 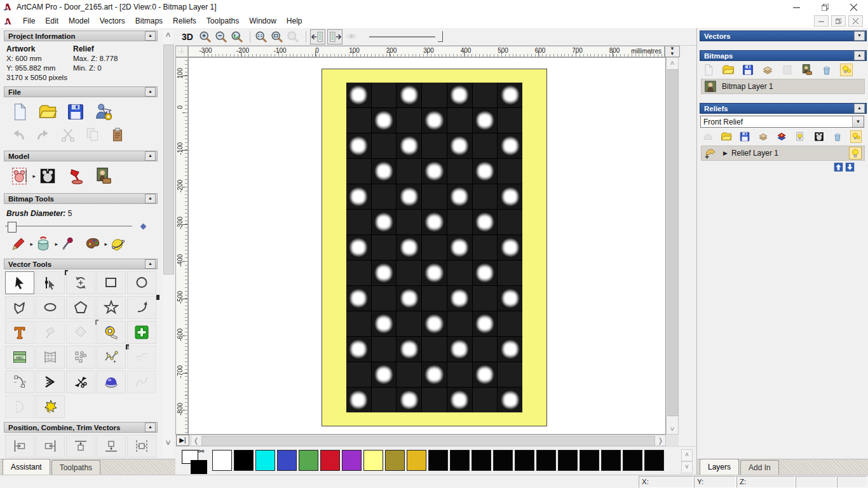 I want to click on menu-toolpaths: Toolpaths, so click(x=222, y=21).